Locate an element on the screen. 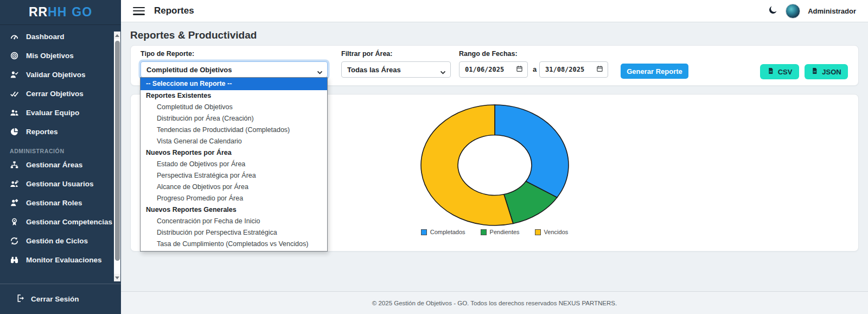 Image resolution: width=868 pixels, height=314 pixels. sitemap-icon is located at coordinates (14, 165).